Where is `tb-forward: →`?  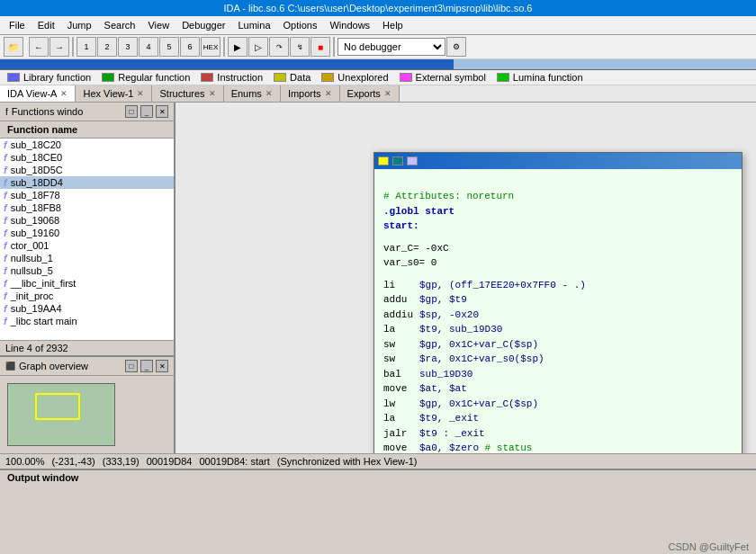
tb-forward: → is located at coordinates (59, 47).